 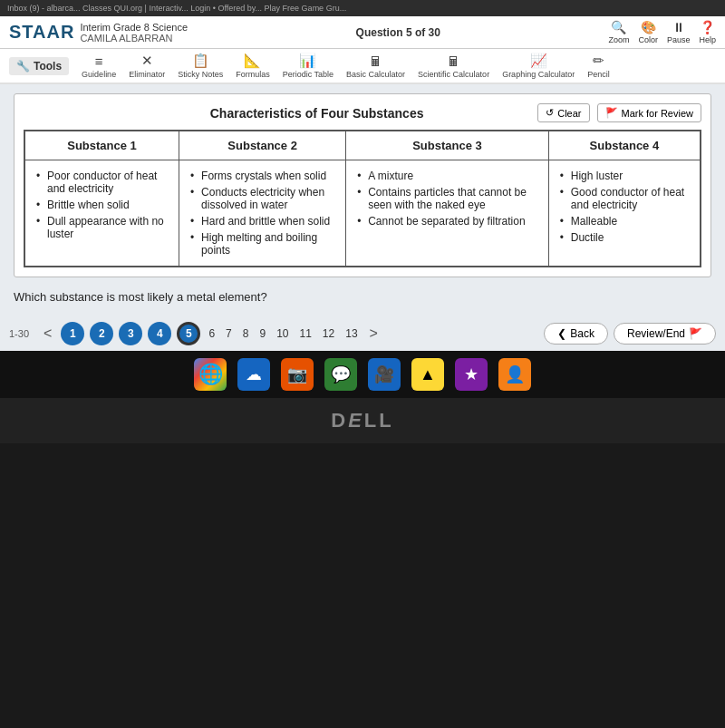 What do you see at coordinates (648, 33) in the screenshot?
I see `color-tool: 🎨 Color` at bounding box center [648, 33].